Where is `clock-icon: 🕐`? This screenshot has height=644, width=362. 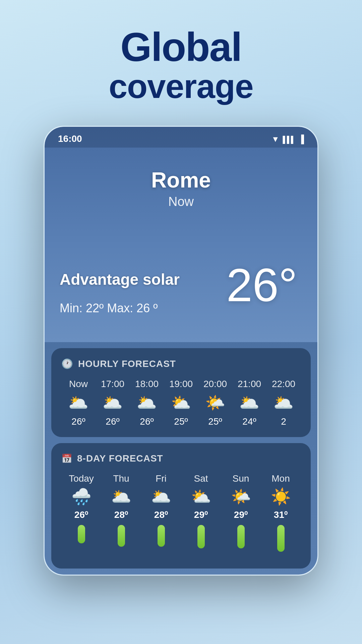 clock-icon: 🕐 is located at coordinates (67, 364).